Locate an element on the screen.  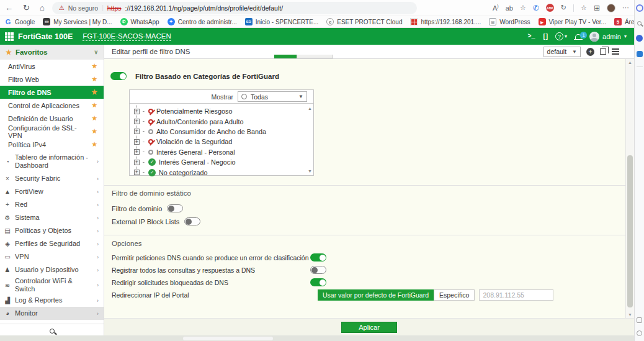
collections-icon: ⊞ is located at coordinates (597, 8).